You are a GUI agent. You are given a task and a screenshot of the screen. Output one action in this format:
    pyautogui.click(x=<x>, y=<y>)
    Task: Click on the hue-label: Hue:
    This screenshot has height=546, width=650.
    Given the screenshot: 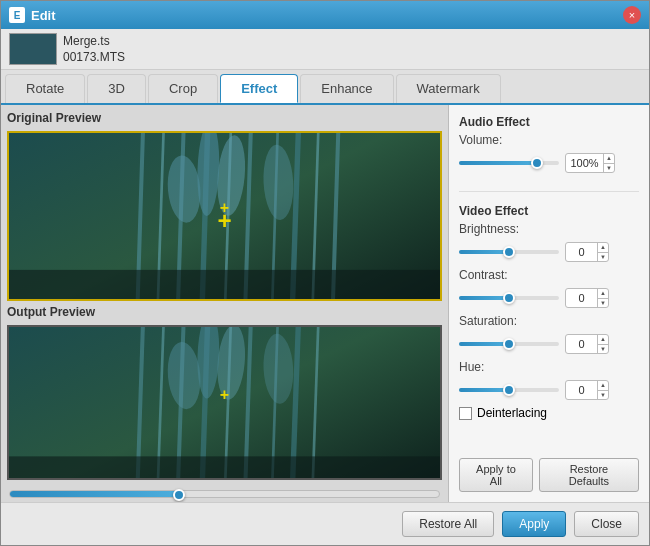 What is the action you would take?
    pyautogui.click(x=489, y=367)
    